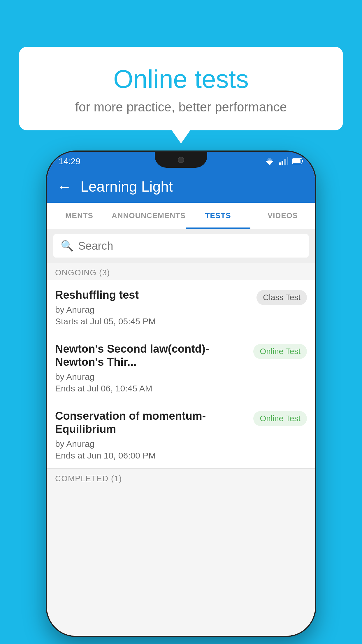  What do you see at coordinates (181, 89) in the screenshot?
I see `speech-bubble: Online tests for more practice, better p…` at bounding box center [181, 89].